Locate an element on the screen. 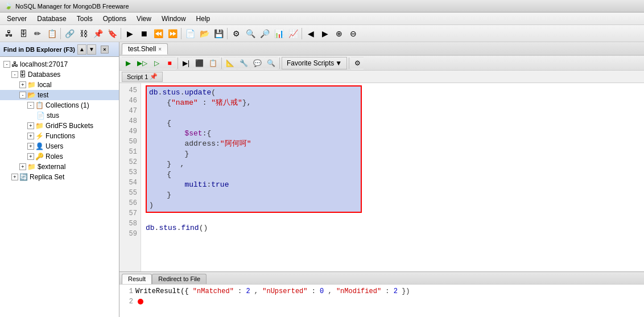  comment-btn: 💬 is located at coordinates (257, 63).